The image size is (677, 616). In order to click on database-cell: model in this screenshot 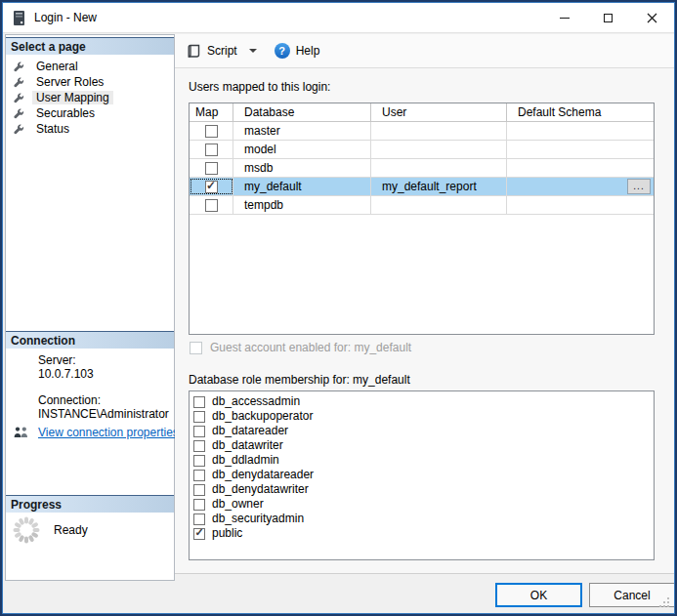, I will do `click(303, 149)`.